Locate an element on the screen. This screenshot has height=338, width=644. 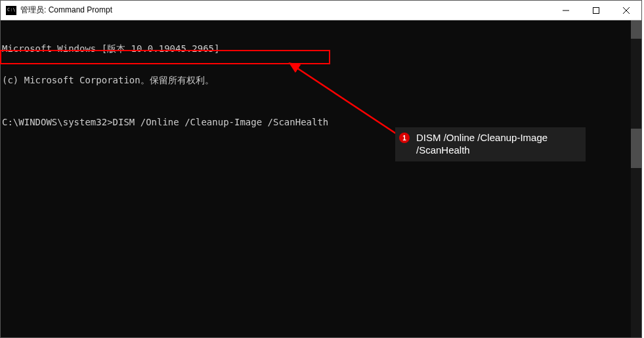
close-icon is located at coordinates (626, 11).